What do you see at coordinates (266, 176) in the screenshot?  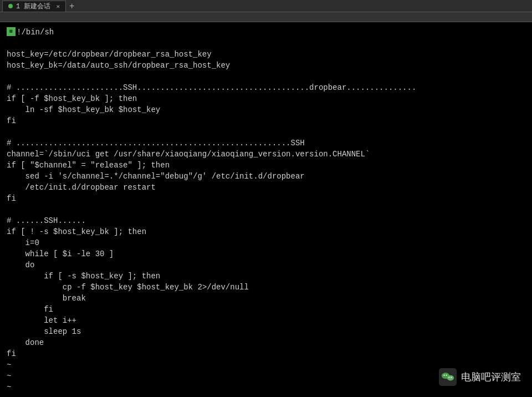 I see `terminal-line-13: sed -i 's/channel=.*/channel="debug"/g' …` at bounding box center [266, 176].